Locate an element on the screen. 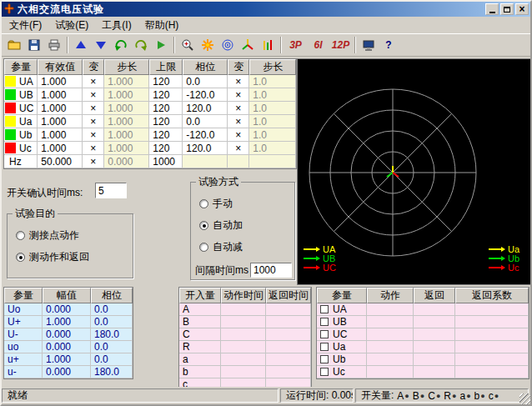 Image resolution: width=532 pixels, height=406 pixels. flash-button is located at coordinates (208, 45).